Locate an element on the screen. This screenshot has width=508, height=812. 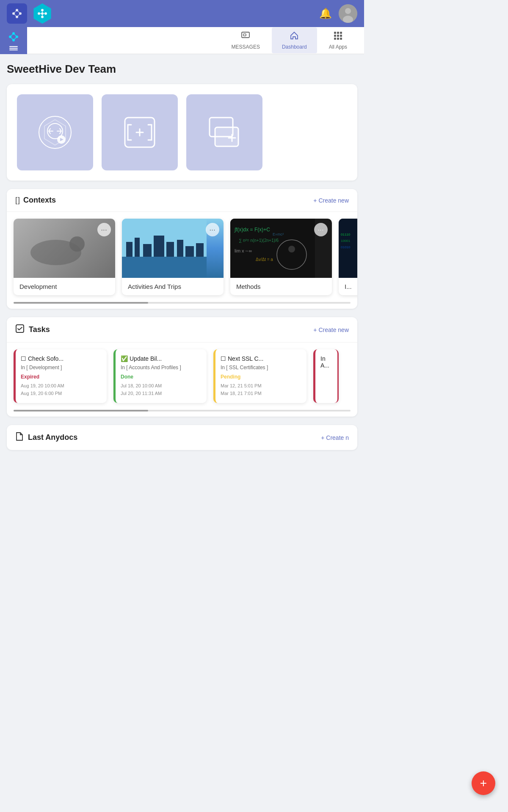
context-card-development-image: ··· is located at coordinates (64, 248).